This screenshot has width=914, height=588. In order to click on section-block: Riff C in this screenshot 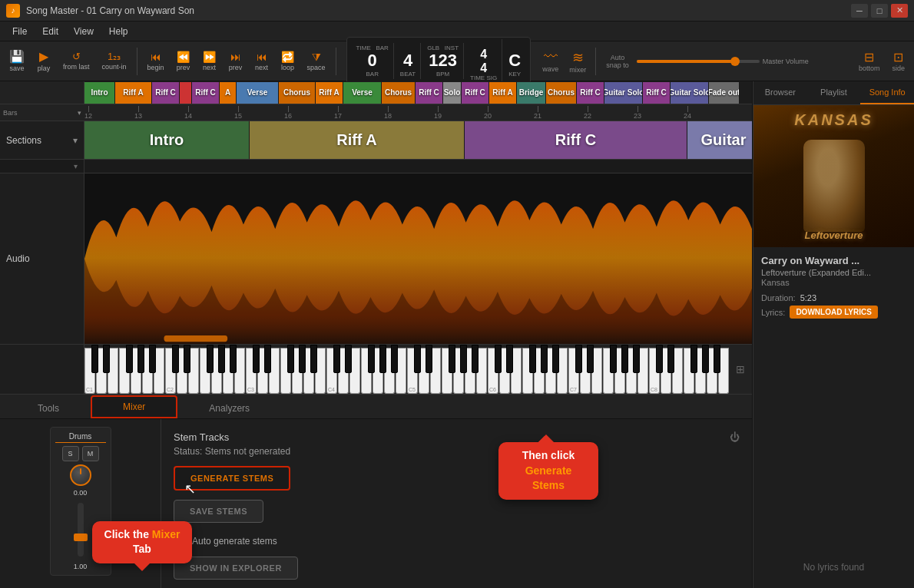, I will do `click(576, 140)`.